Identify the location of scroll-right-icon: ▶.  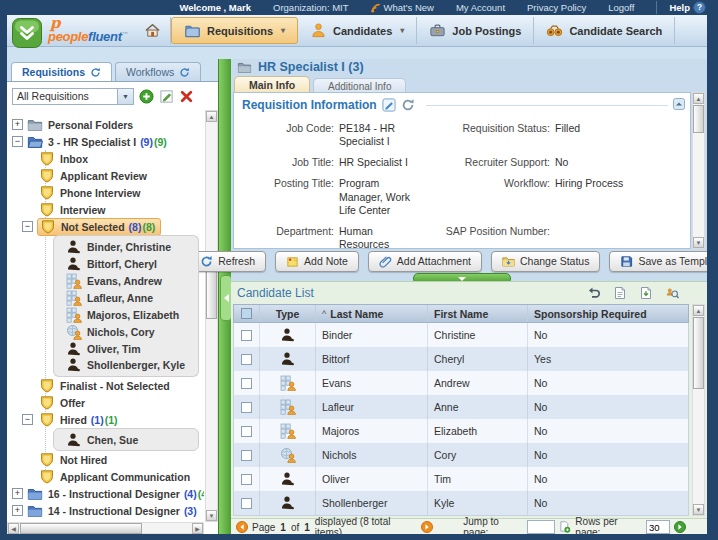
(198, 528).